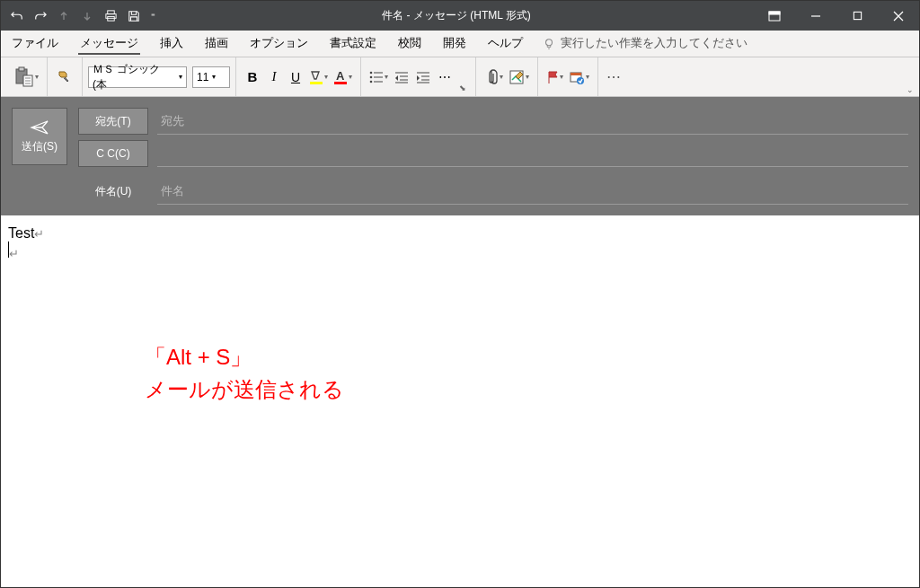  I want to click on menu-bar: ファイル メッセージ 挿入 描画 オプション 書式設定 校閲 開発 ヘルプ 実行…, so click(460, 44).